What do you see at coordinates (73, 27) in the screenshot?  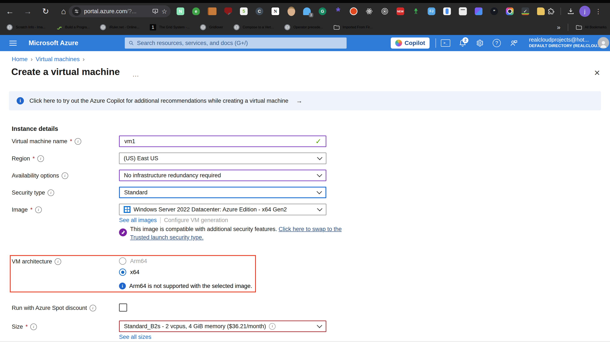 I see `bookmark-item: Build a Progra...` at bounding box center [73, 27].